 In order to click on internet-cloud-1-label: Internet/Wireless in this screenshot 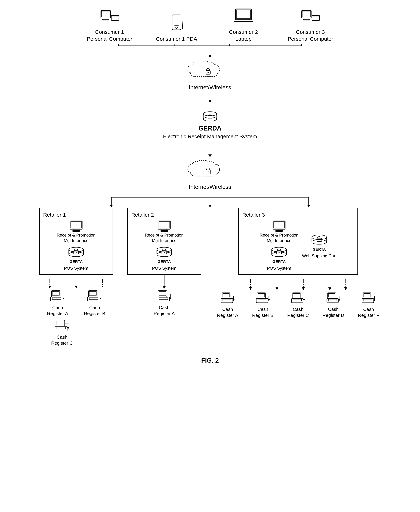, I will do `click(210, 88)`.